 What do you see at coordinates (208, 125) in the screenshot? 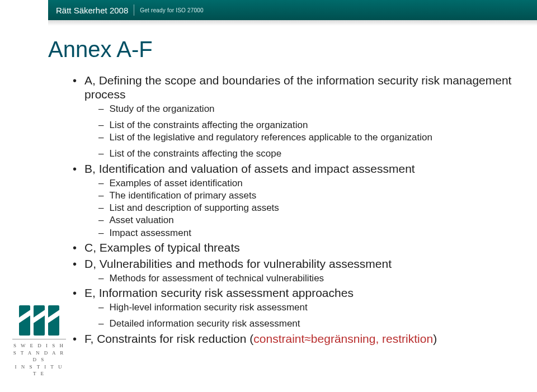
I see `sub-bullet-label: List of the constraints affecting the or…` at bounding box center [208, 125].